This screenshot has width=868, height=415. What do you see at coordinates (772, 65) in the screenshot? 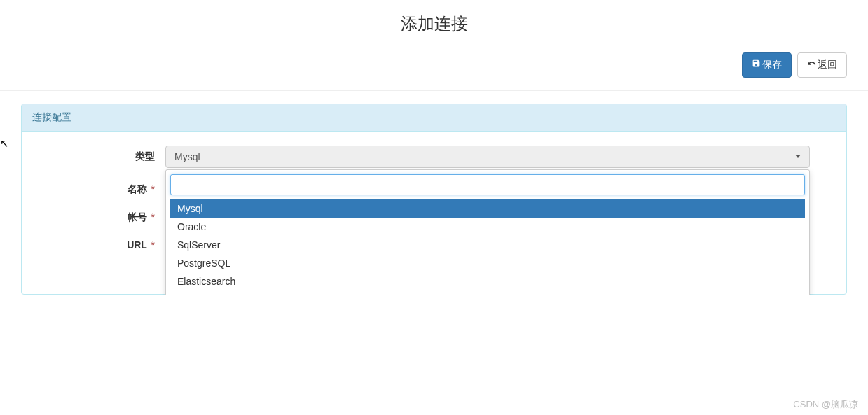
I see `save-button-label: 保存` at bounding box center [772, 65].